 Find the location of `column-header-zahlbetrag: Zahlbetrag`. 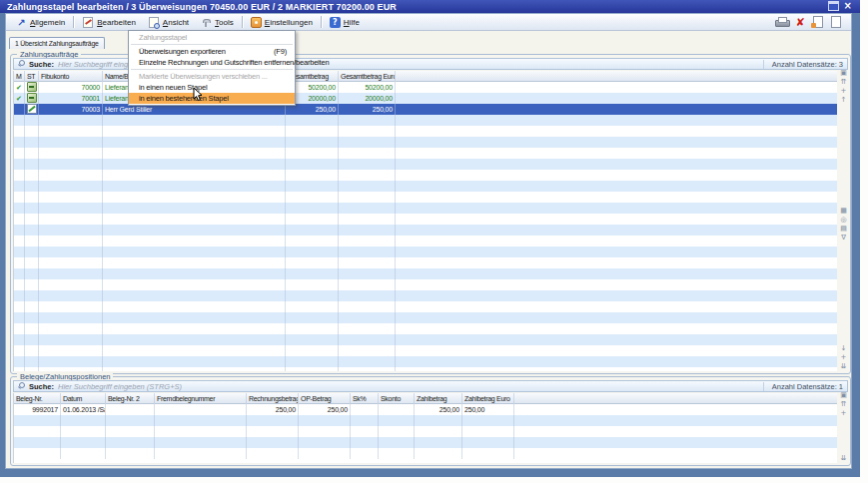

column-header-zahlbetrag: Zahlbetrag is located at coordinates (438, 399).